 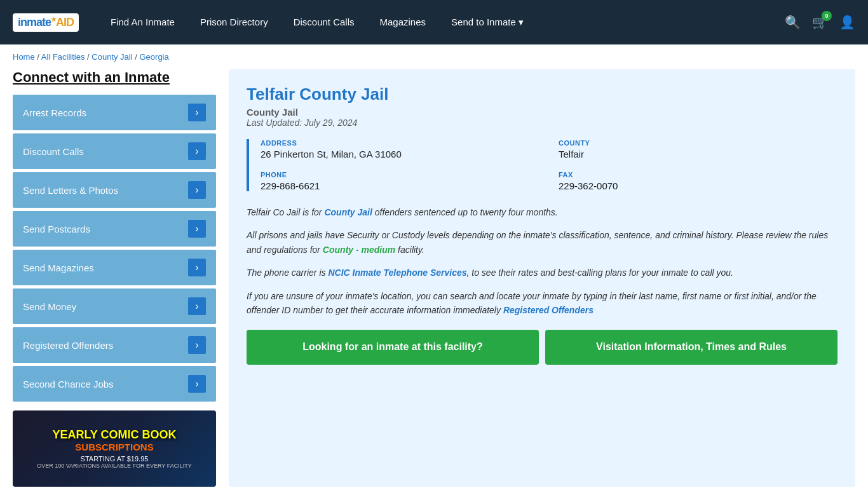 I want to click on desc-paragraph-4: If you are unsure of your inmate's locat…, so click(x=542, y=304).